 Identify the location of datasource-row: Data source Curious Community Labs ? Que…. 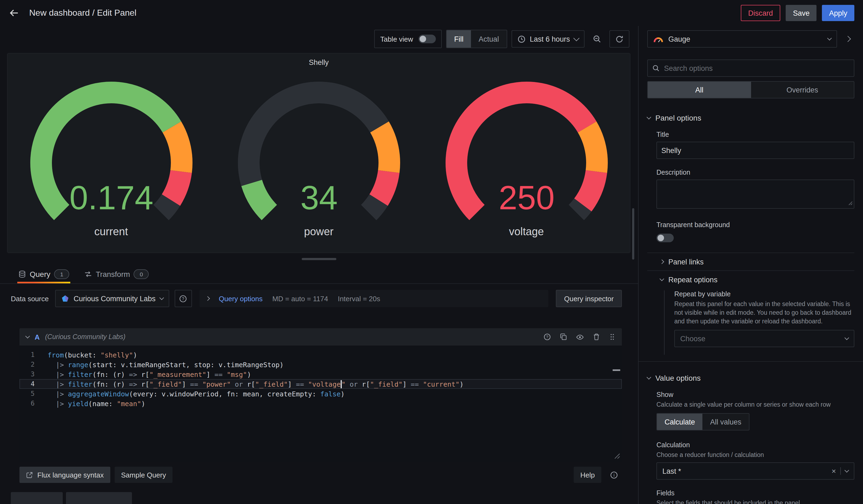
(319, 299).